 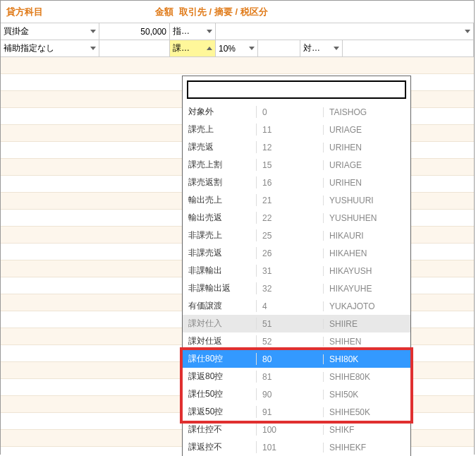 What do you see at coordinates (296, 359) in the screenshot?
I see `dropdown-item: 課仕80控80SHI80K` at bounding box center [296, 359].